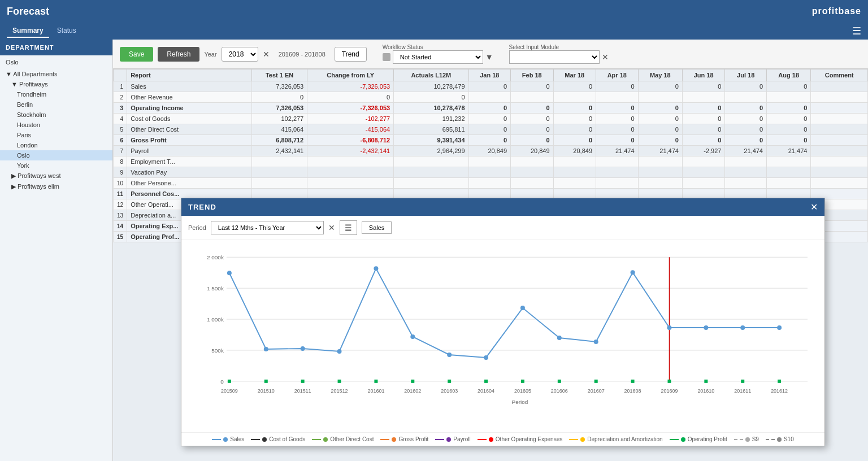  I want to click on sidebar-item-all-depts: ▼ All Departments, so click(57, 74).